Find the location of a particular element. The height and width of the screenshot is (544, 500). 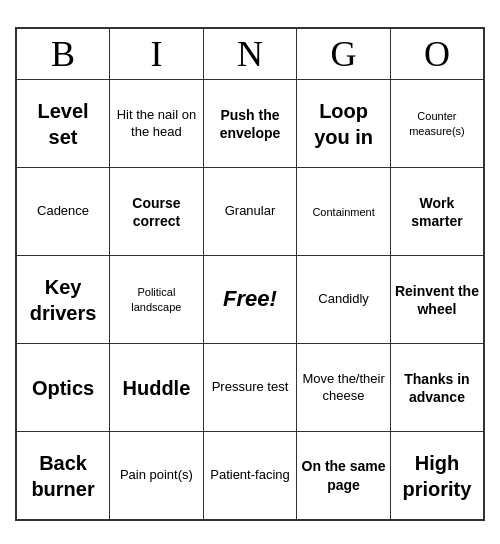

grid-cell-3-2: Pressure test is located at coordinates (250, 388).